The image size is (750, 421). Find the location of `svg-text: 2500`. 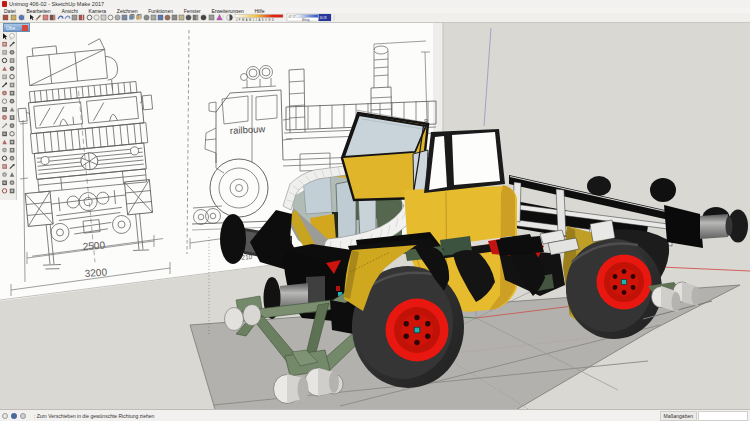

svg-text: 2500 is located at coordinates (94, 246).